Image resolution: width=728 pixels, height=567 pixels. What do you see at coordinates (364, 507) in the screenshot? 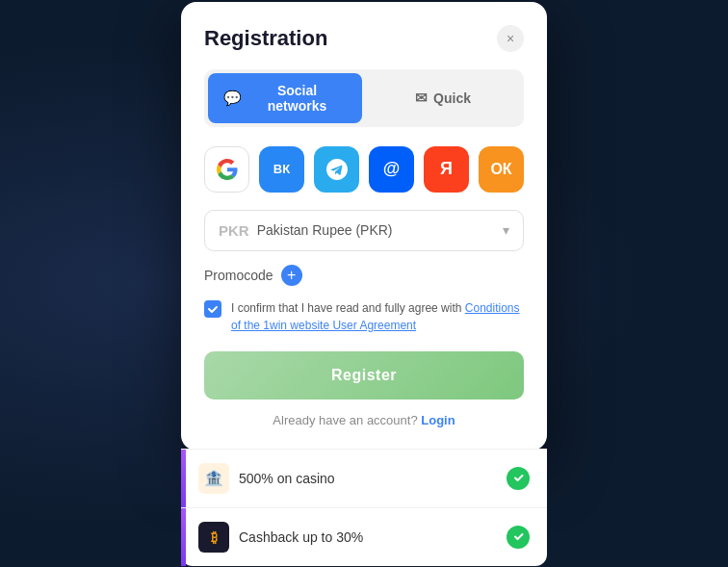
I see `bottom-cards: 🏦 500% on casino ₿ Cashback up to 30%` at bounding box center [364, 507].